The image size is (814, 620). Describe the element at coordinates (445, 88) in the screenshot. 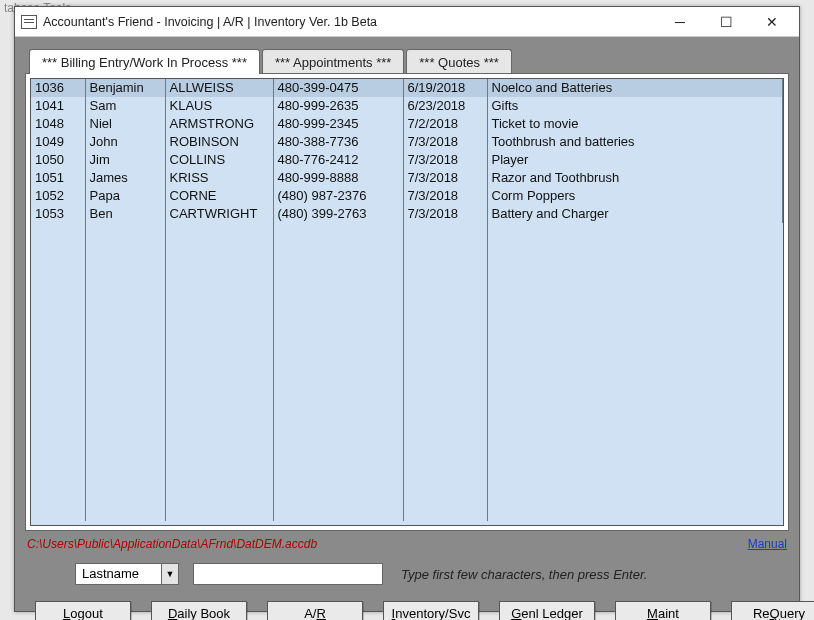

I see `cell-date: 6/19/2018` at that location.